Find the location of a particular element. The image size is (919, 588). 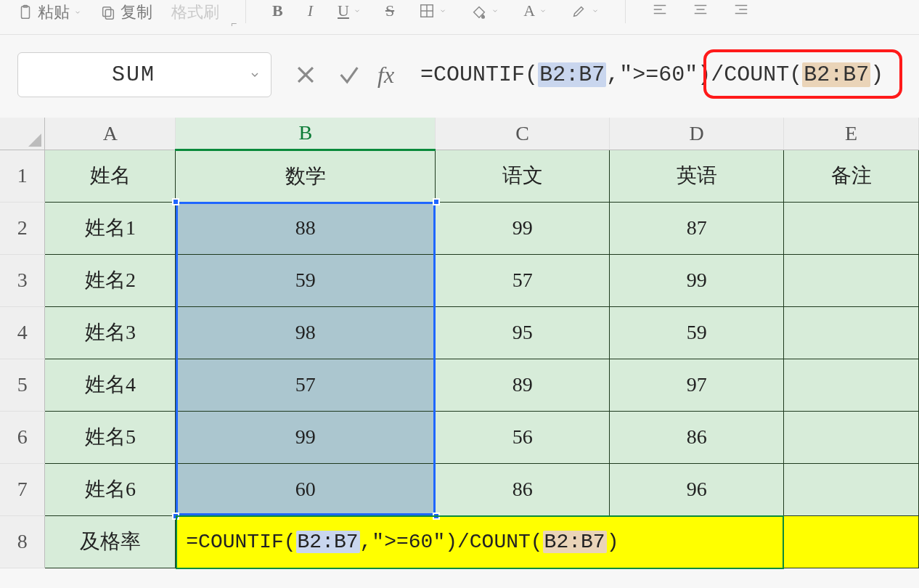

cell-B3: 59 is located at coordinates (306, 280).